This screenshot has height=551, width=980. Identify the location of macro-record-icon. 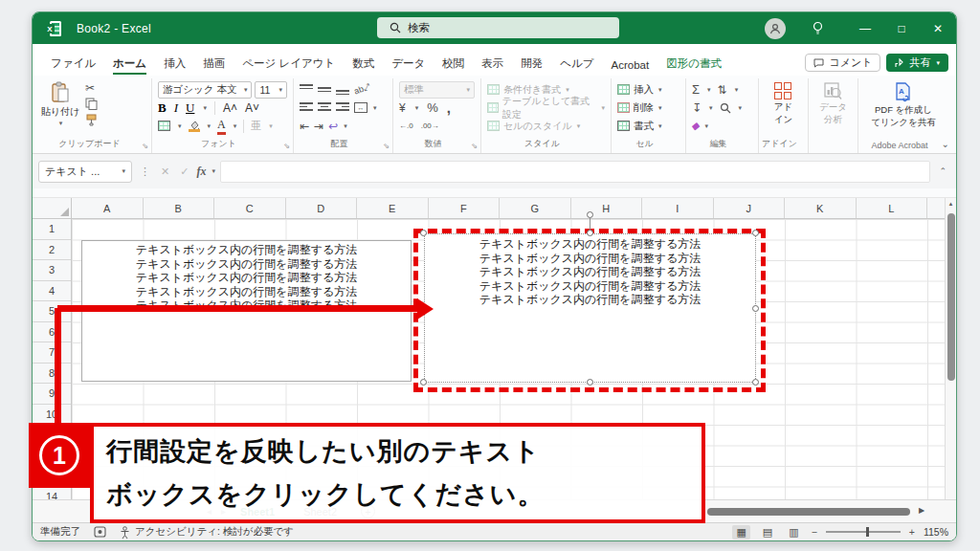
(100, 532).